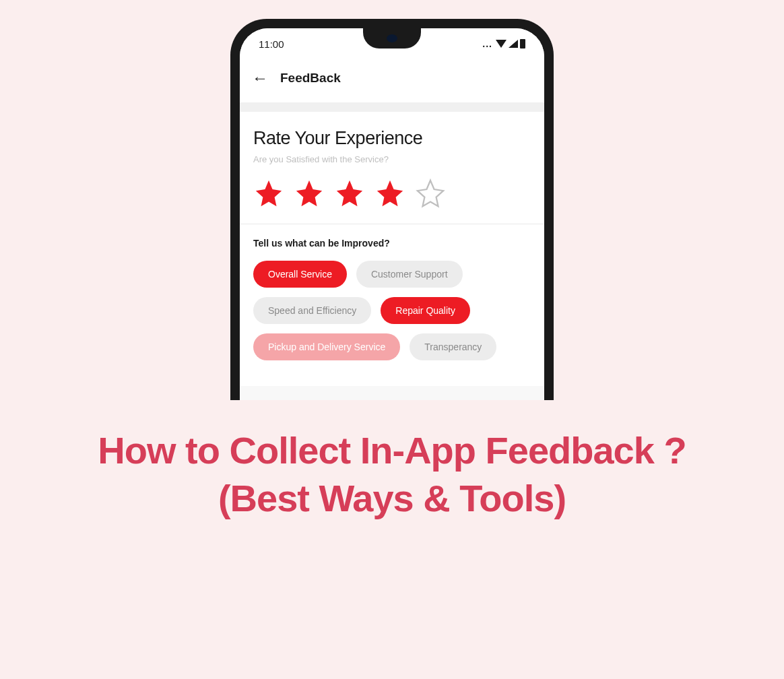  I want to click on back-arrow-icon: ←, so click(260, 78).